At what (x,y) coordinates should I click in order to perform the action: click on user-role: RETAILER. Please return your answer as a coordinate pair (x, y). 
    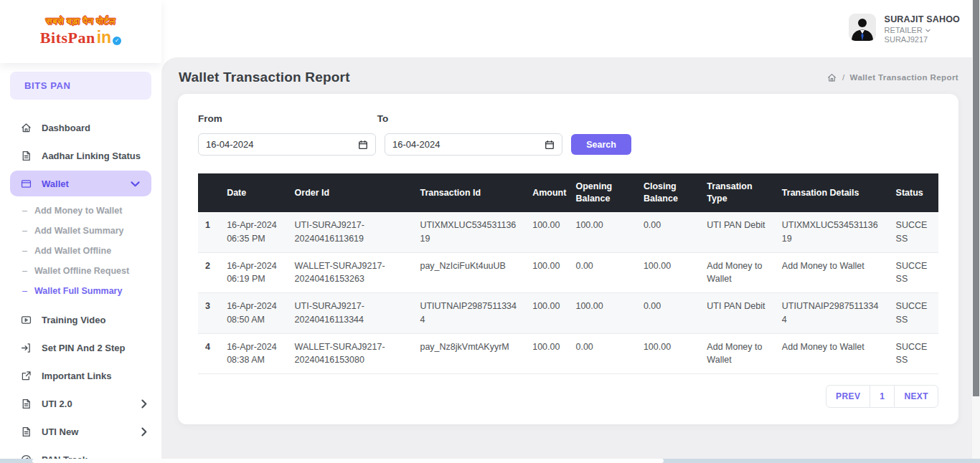
    Looking at the image, I should click on (923, 31).